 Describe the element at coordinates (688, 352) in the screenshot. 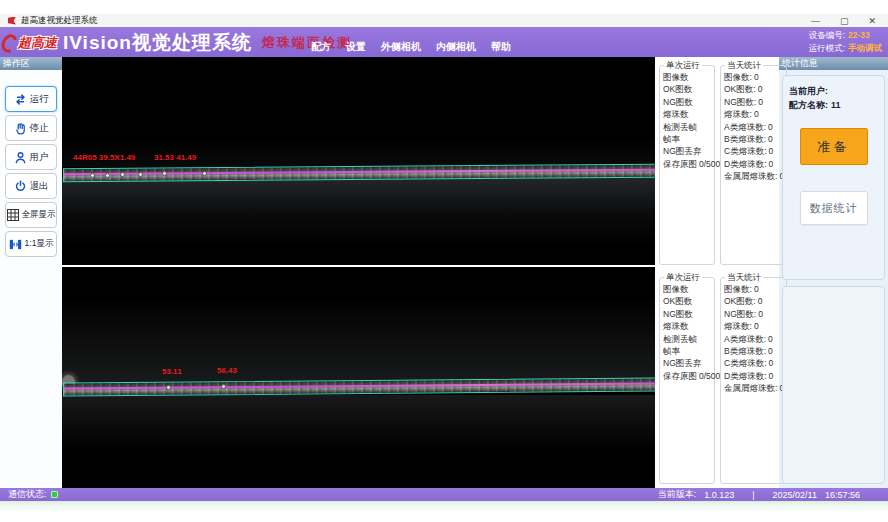

I see `stat-row: 帧率` at that location.